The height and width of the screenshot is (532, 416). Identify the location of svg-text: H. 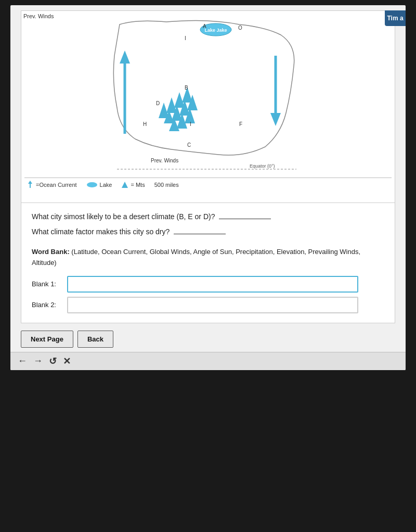
(145, 124).